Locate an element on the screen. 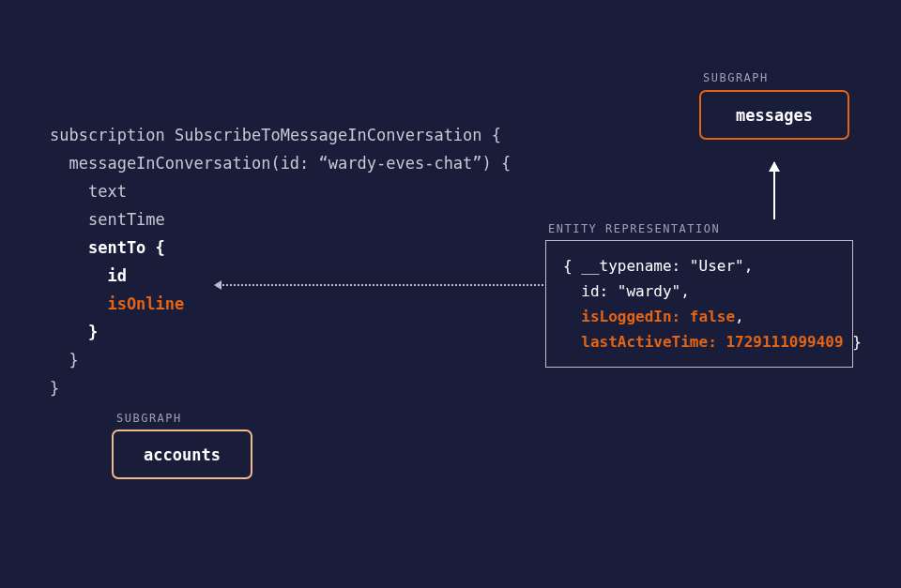  entity-row-3: isLoggedIn: false, is located at coordinates (700, 317).